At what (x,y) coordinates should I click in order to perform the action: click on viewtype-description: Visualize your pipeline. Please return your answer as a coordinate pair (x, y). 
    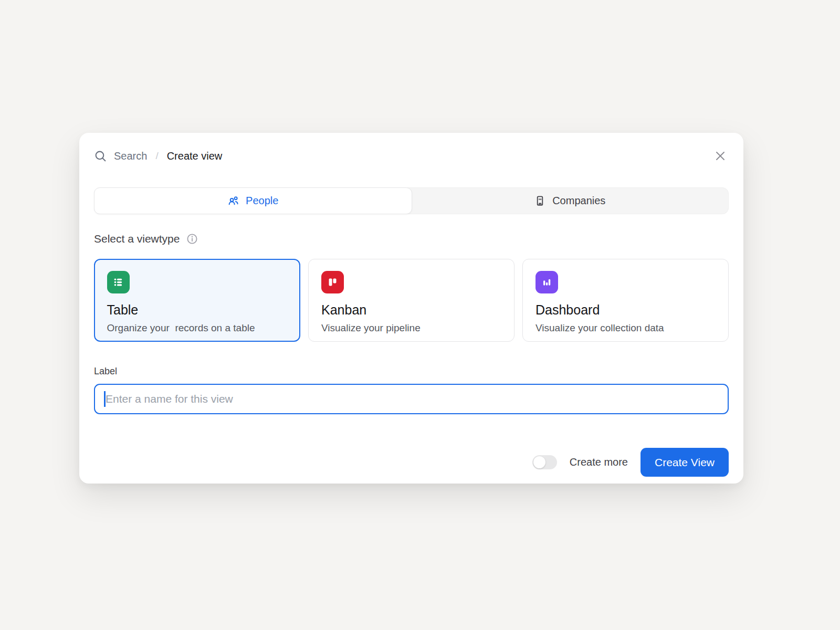
    Looking at the image, I should click on (412, 328).